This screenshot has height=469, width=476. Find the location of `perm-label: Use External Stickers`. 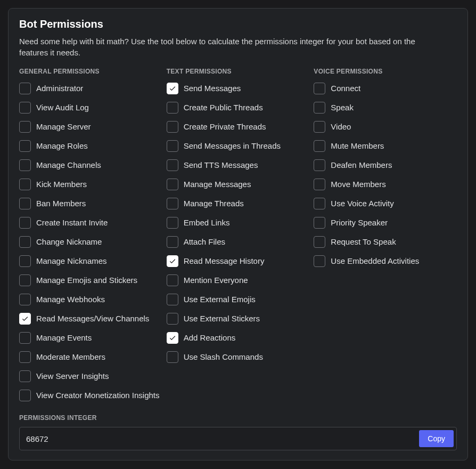

perm-label: Use External Stickers is located at coordinates (221, 319).